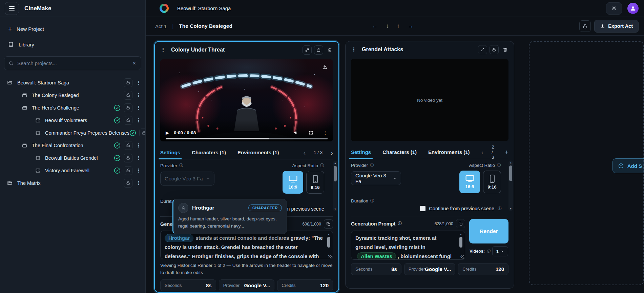 The image size is (644, 293). What do you see at coordinates (134, 63) in the screenshot?
I see `clear-search-icon: ✕` at bounding box center [134, 63].